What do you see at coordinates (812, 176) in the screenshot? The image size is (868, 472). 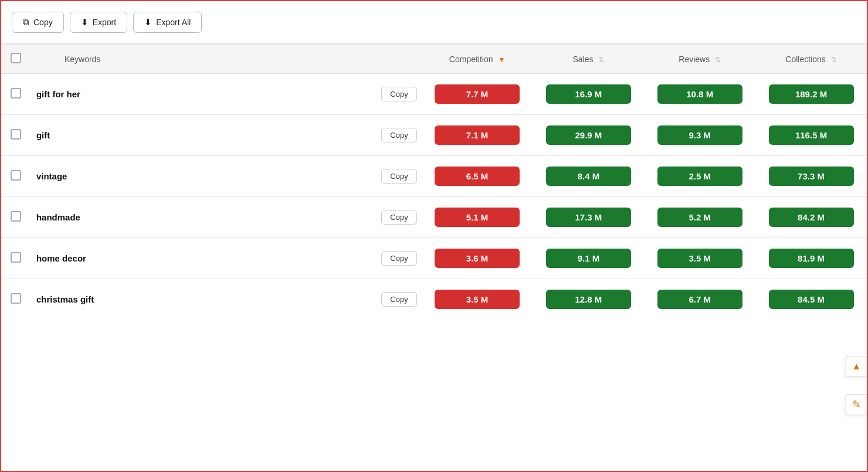 I see `collections-badge-2: 73.3 M` at bounding box center [812, 176].